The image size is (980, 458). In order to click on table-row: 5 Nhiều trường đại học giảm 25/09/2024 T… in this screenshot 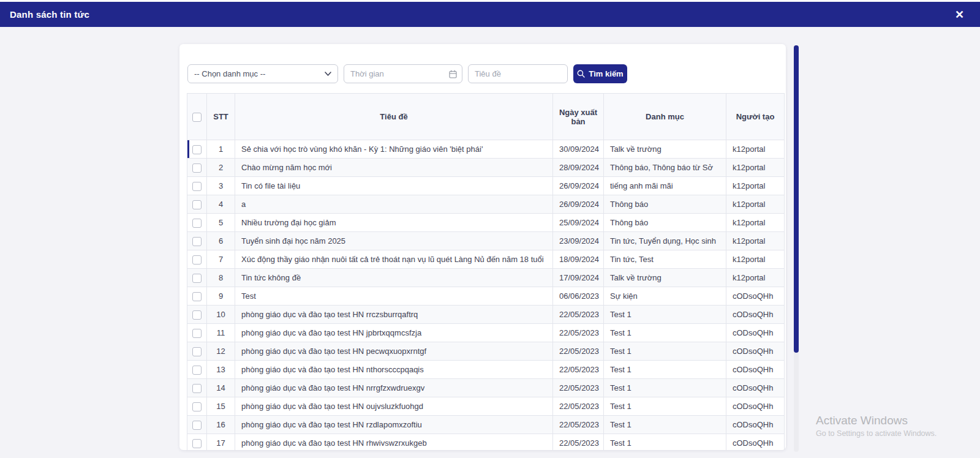, I will do `click(486, 223)`.